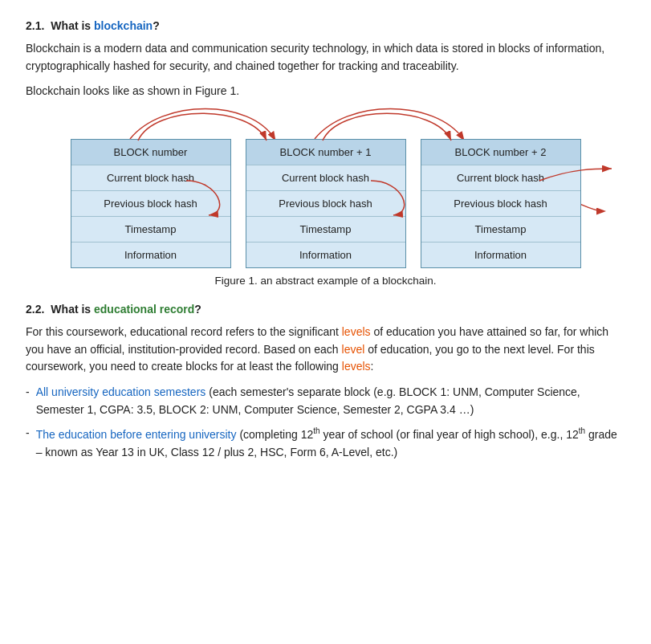 The image size is (651, 644). What do you see at coordinates (501, 230) in the screenshot?
I see `block-3-timestamp: Timestamp` at bounding box center [501, 230].